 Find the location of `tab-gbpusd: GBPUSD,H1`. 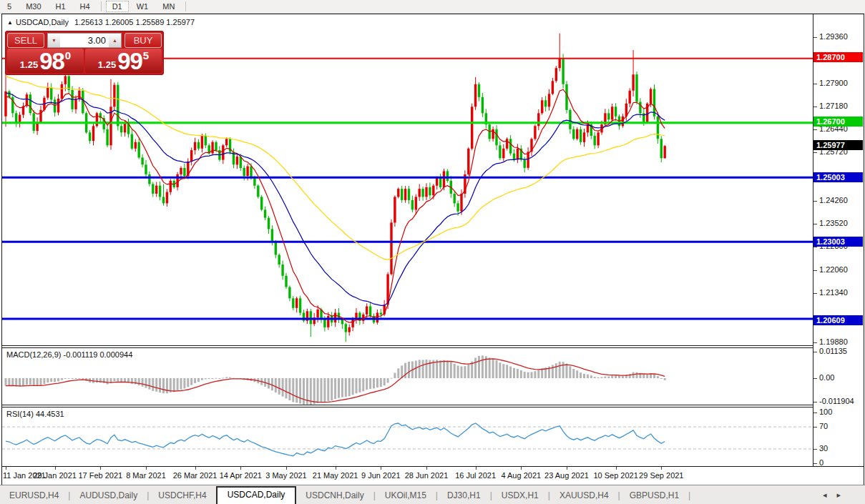

tab-gbpusd: GBPUSD,H1 is located at coordinates (654, 496).